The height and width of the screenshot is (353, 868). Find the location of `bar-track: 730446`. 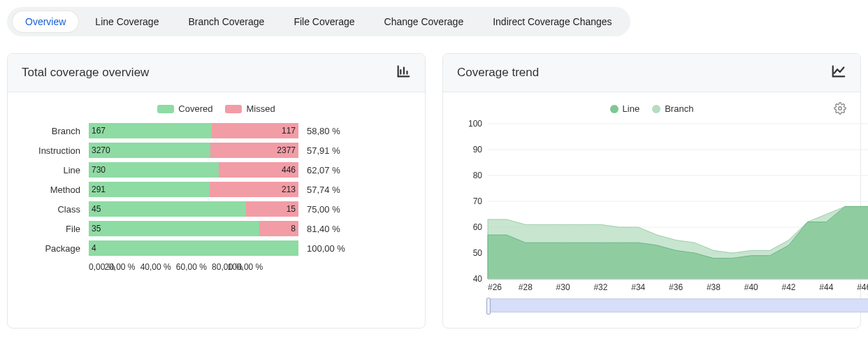

bar-track: 730446 is located at coordinates (194, 170).